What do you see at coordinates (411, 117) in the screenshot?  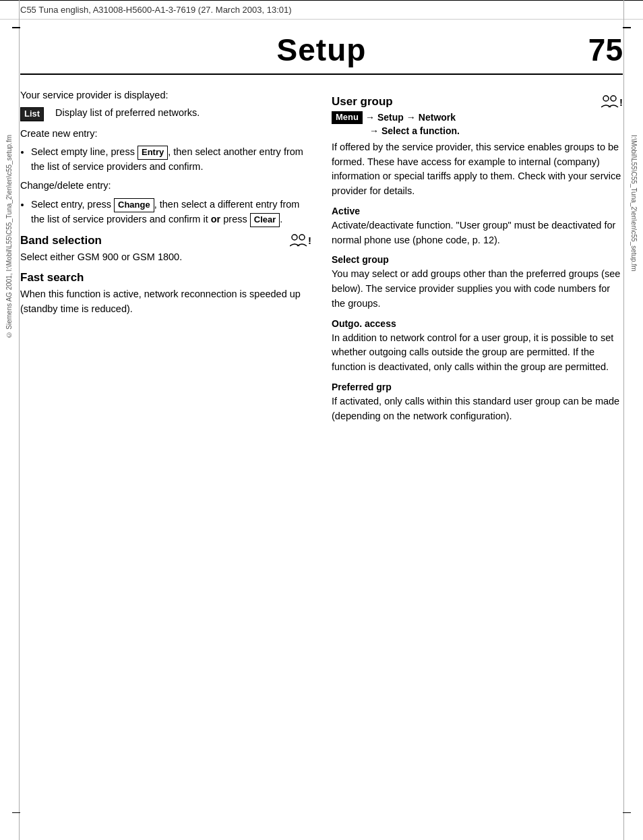 I see `nav-arrow2: →` at bounding box center [411, 117].